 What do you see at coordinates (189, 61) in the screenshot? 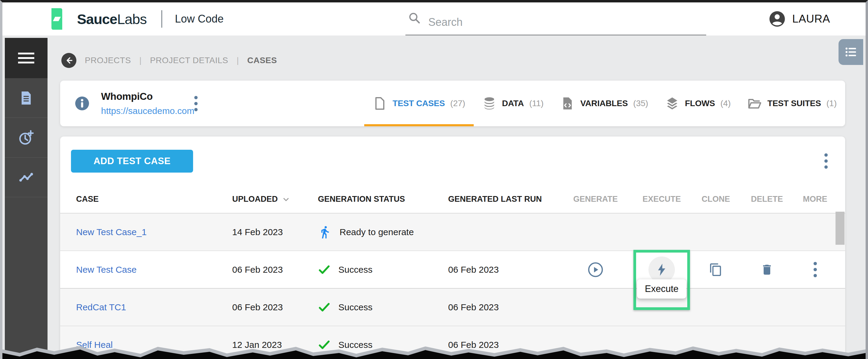
I see `breadcrumb-project-details: PROJECT DETAILS` at bounding box center [189, 61].